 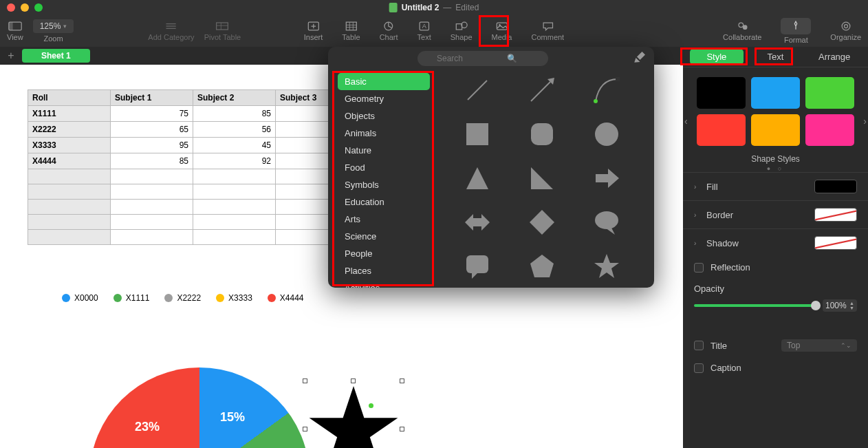 I want to click on svg-text: A, so click(x=425, y=26).